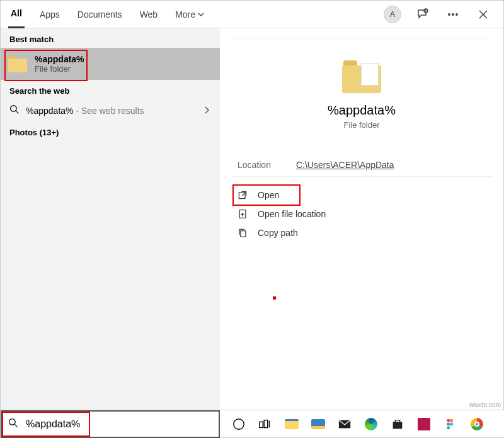 The image size is (504, 438). Describe the element at coordinates (100, 14) in the screenshot. I see `tab-documents: Documents` at that location.